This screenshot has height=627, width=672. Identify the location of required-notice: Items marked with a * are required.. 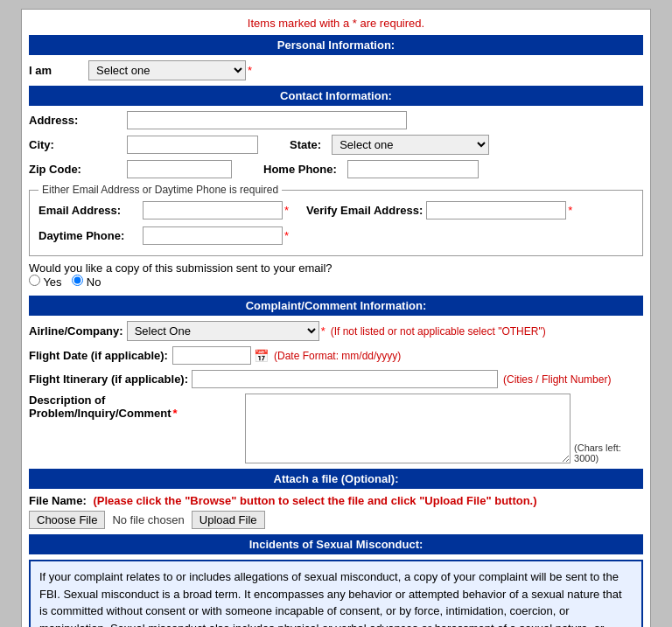
(336, 23).